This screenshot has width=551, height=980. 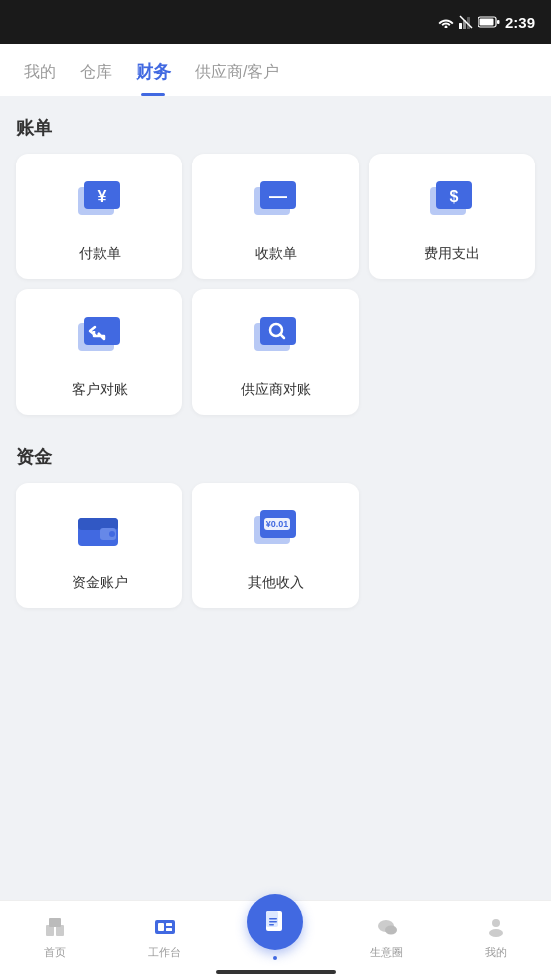 What do you see at coordinates (100, 583) in the screenshot?
I see `zijin-label: 资金账户` at bounding box center [100, 583].